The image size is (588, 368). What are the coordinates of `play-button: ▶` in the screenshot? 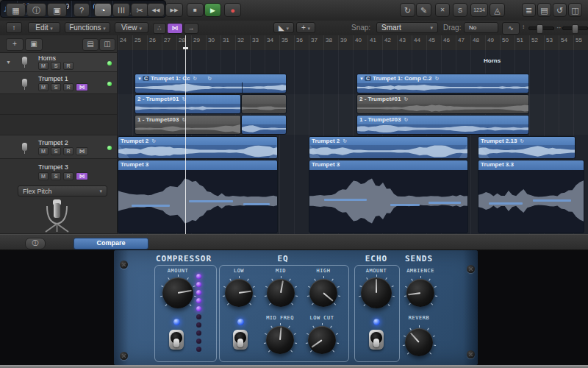 It's located at (213, 10).